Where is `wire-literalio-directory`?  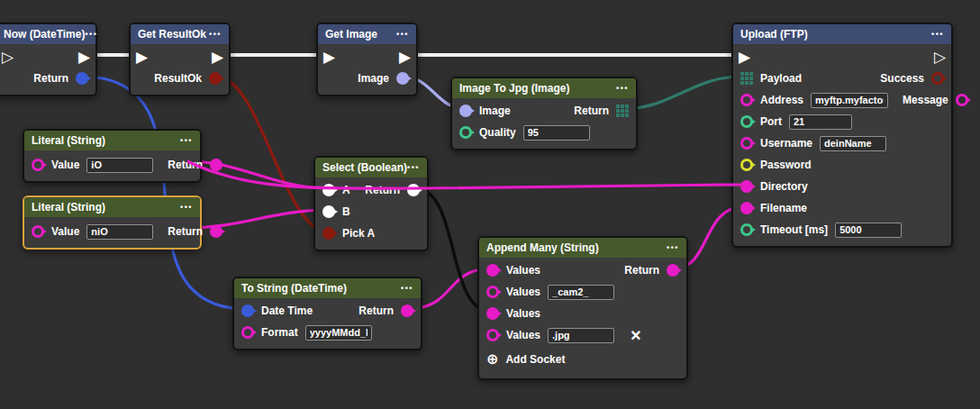
wire-literalio-directory is located at coordinates (467, 175).